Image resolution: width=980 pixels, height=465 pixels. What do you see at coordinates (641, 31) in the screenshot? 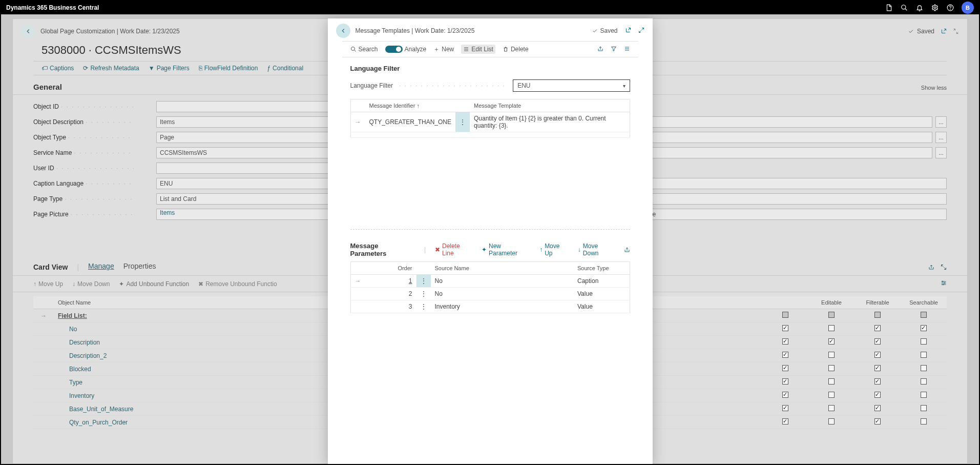
I see `modal-expand-icon` at bounding box center [641, 31].